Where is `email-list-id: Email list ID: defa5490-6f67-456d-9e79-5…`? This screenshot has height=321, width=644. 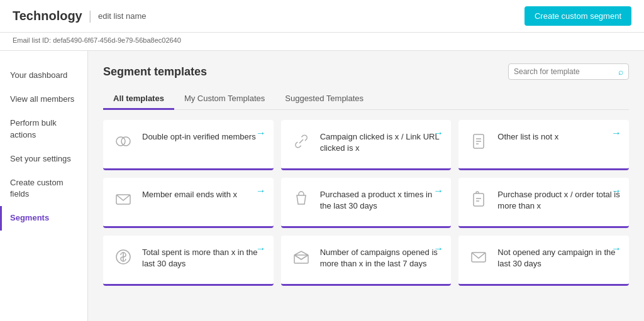
email-list-id: Email list ID: defa5490-6f67-456d-9e79-5… is located at coordinates (322, 41).